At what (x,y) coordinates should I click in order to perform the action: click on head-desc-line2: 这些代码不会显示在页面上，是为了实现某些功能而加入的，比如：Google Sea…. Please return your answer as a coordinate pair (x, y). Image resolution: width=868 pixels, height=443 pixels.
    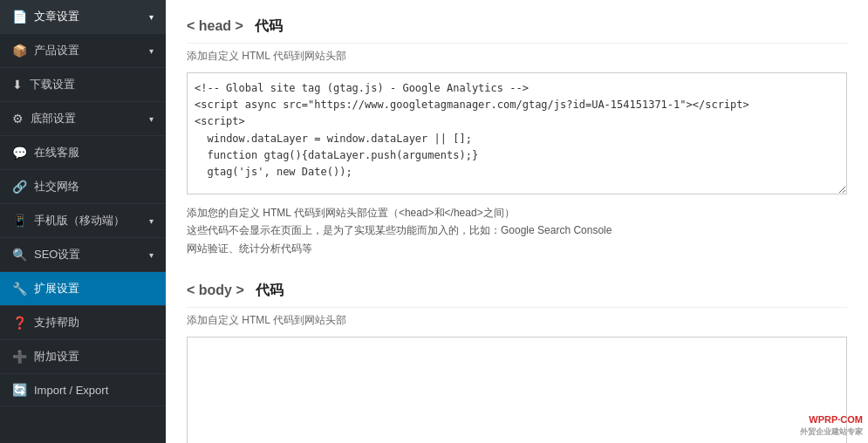
    Looking at the image, I should click on (400, 230).